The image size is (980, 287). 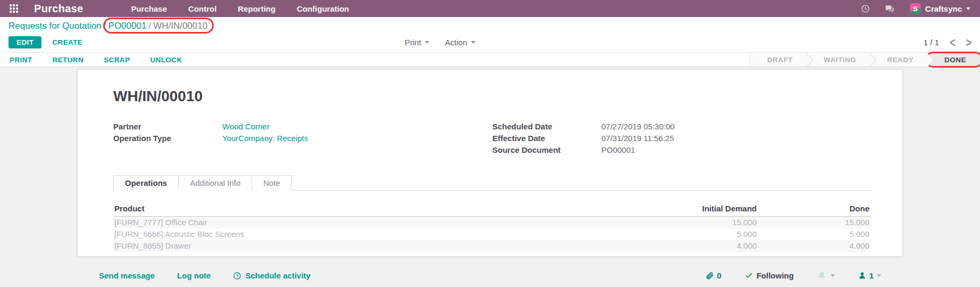 What do you see at coordinates (899, 60) in the screenshot?
I see `status-step-ready: READY` at bounding box center [899, 60].